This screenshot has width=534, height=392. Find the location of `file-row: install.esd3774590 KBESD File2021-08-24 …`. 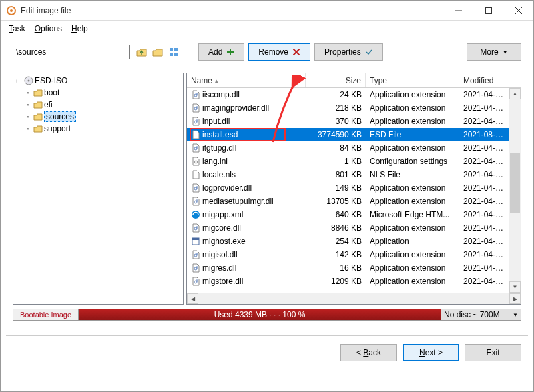

file-row: install.esd3774590 KBESD File2021-08-24 … is located at coordinates (354, 135).